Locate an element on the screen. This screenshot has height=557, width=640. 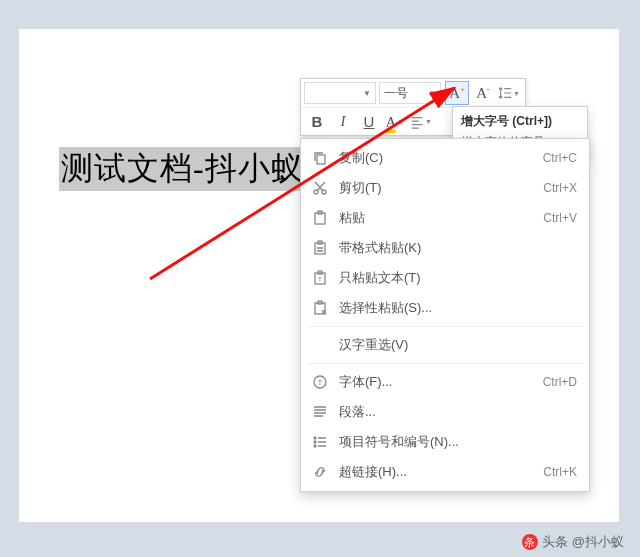
menu-item: 复制(C)Ctrl+C is located at coordinates (445, 158).